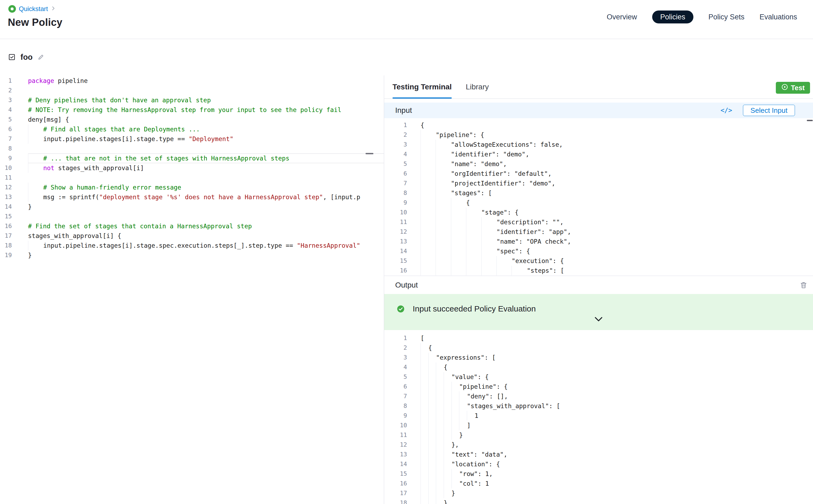  Describe the element at coordinates (599, 193) in the screenshot. I see `code-line: 8"stages": [` at that location.